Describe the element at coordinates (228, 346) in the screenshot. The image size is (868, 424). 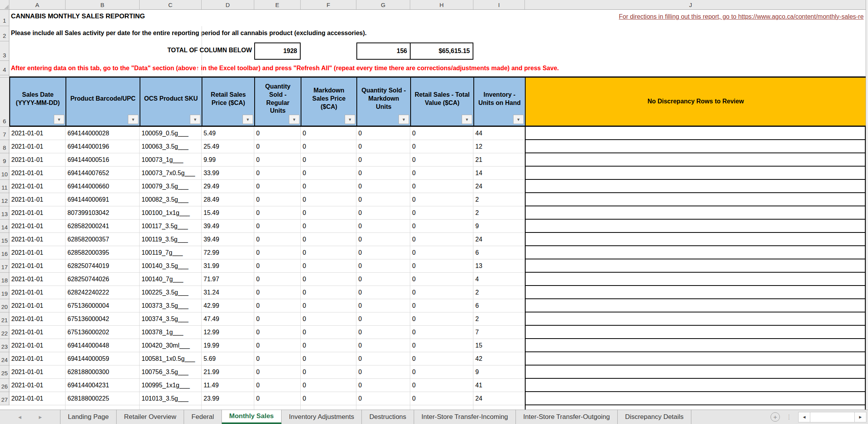
I see `cell-D23: 19.99` at that location.